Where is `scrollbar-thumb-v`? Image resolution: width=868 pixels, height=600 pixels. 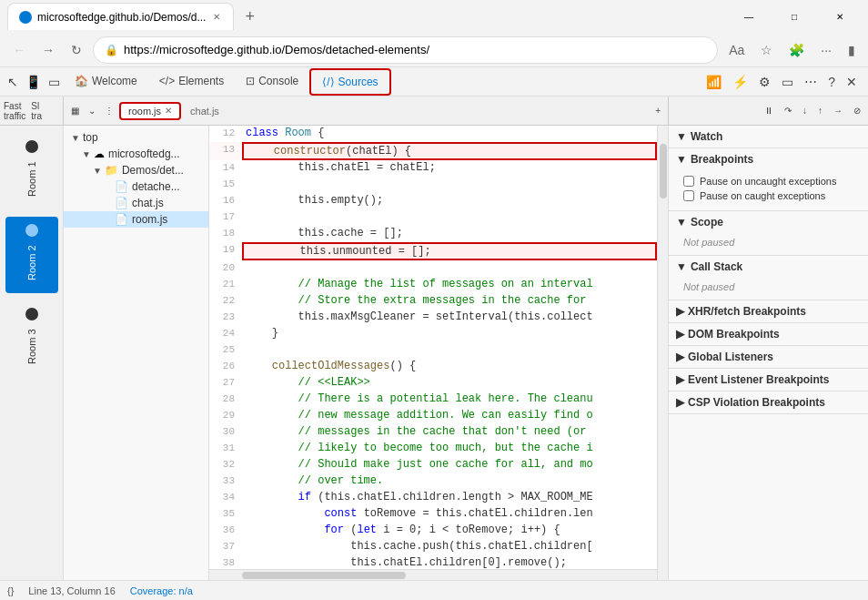 scrollbar-thumb-v is located at coordinates (663, 171).